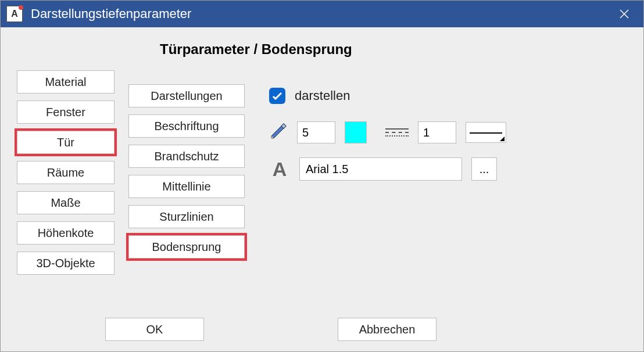 The height and width of the screenshot is (352, 644). I want to click on subcategory-button-sturzlinien: Sturzlinien, so click(187, 217).